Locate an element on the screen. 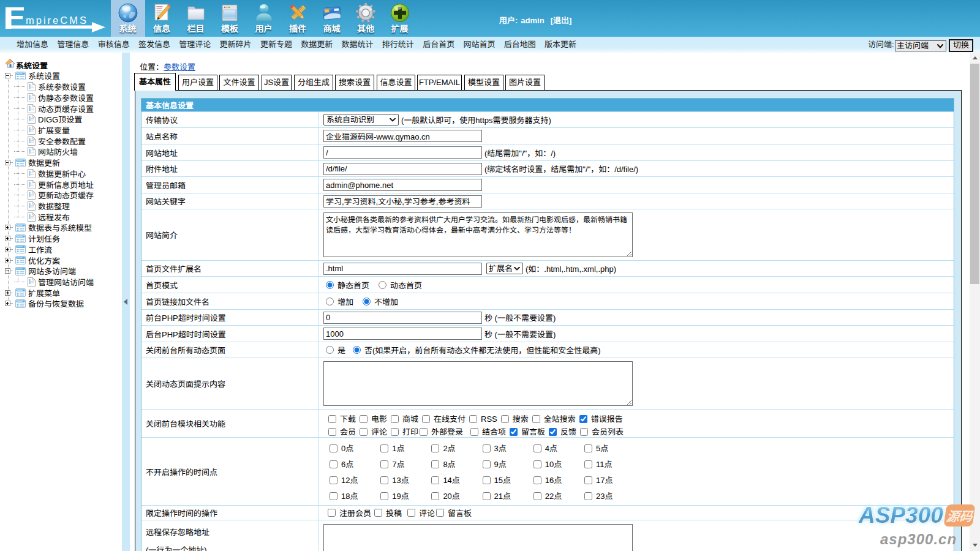  svg-text: ASP300 is located at coordinates (901, 515).